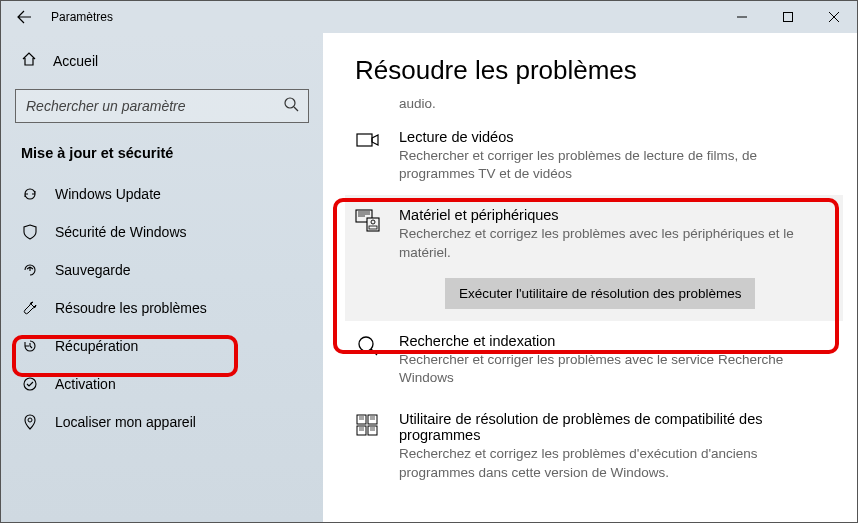  Describe the element at coordinates (24, 17) in the screenshot. I see `back-button` at that location.